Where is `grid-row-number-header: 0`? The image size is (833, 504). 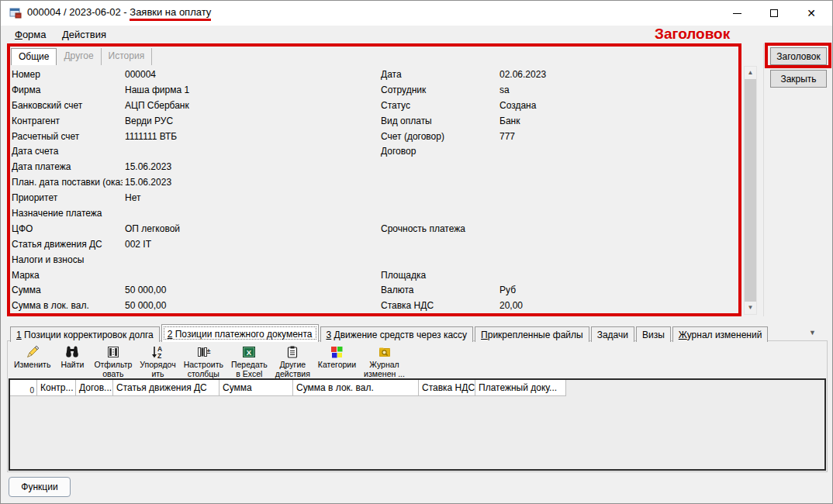 grid-row-number-header: 0 is located at coordinates (23, 388).